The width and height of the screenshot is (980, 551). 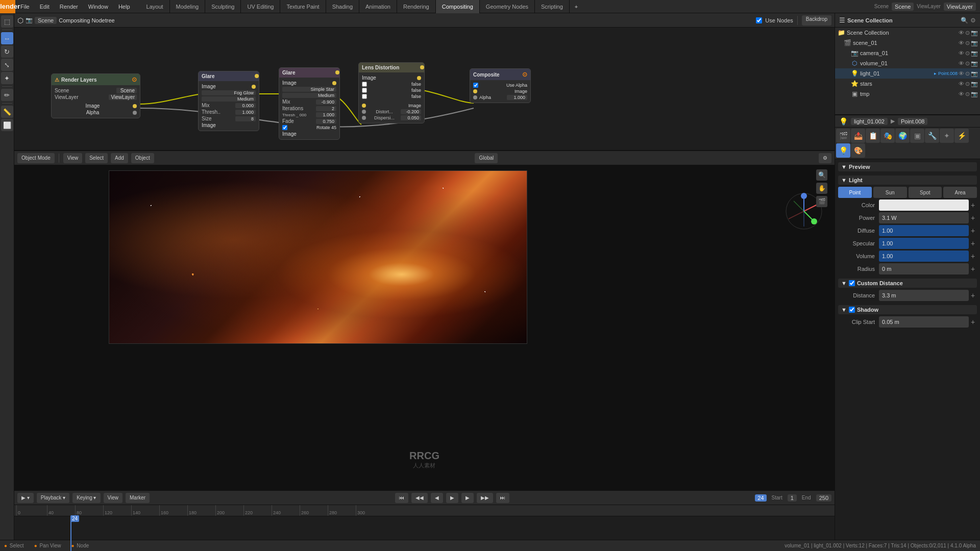 I want to click on shadow-check, so click(x=852, y=310).